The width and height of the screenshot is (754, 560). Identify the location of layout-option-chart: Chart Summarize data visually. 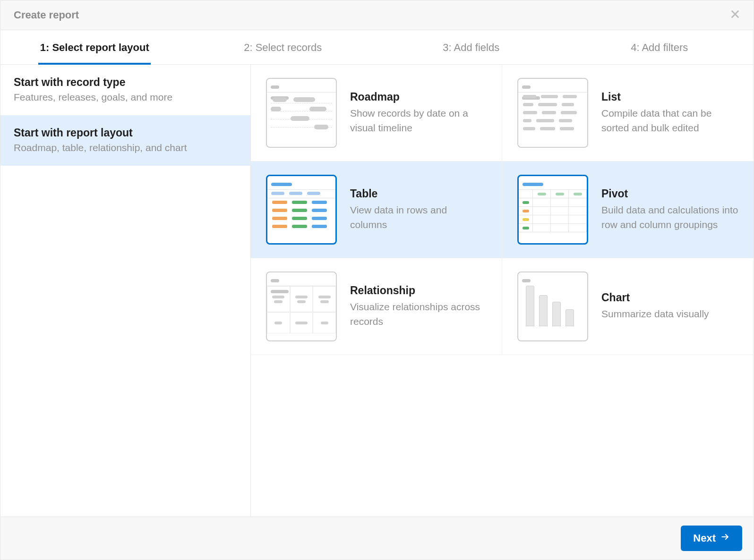
(628, 307).